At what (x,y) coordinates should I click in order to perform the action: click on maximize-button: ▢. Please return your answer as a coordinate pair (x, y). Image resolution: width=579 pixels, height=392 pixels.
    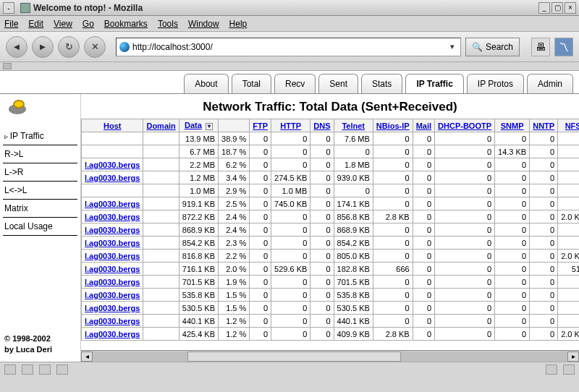
    Looking at the image, I should click on (557, 8).